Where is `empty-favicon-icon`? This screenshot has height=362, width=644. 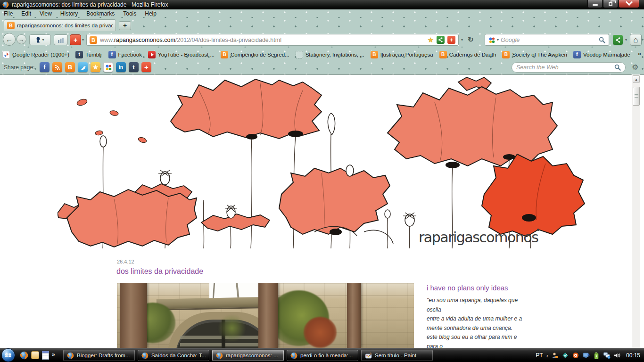 empty-favicon-icon is located at coordinates (299, 55).